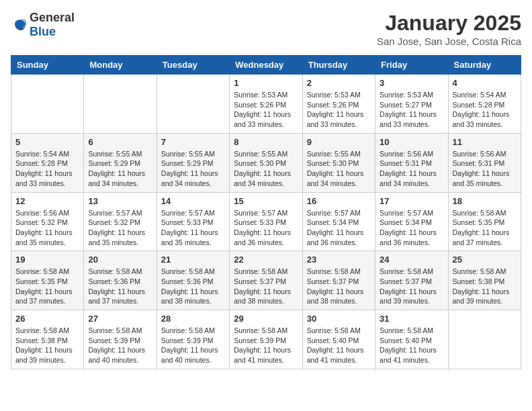 This screenshot has width=532, height=411. What do you see at coordinates (485, 83) in the screenshot?
I see `day-number: 4` at bounding box center [485, 83].